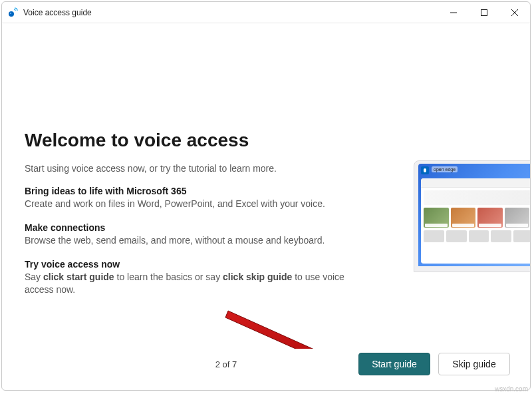  Describe the element at coordinates (198, 228) in the screenshot. I see `section-title: Make connections` at that location.